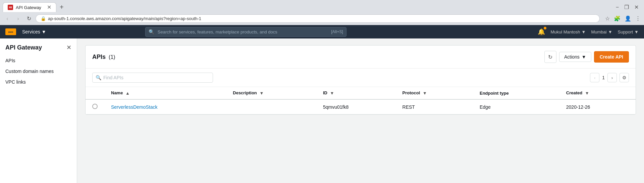 The width and height of the screenshot is (644, 183). Describe the element at coordinates (95, 93) in the screenshot. I see `col-select` at that location.